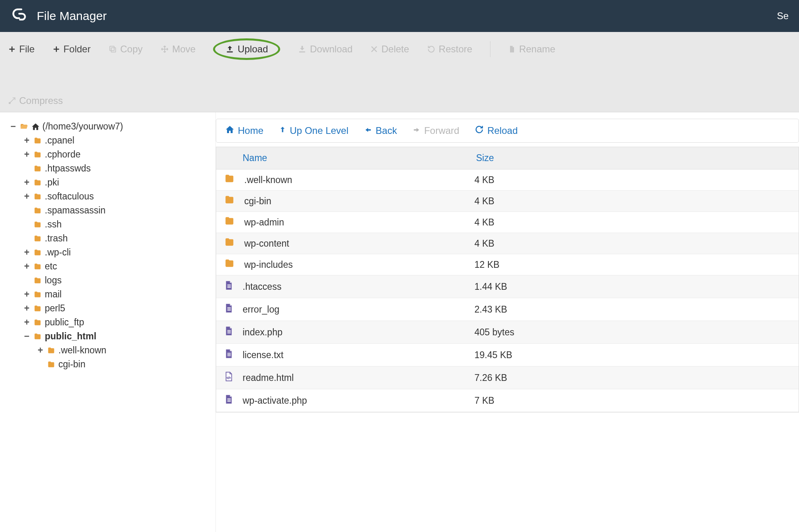 The height and width of the screenshot is (532, 799). What do you see at coordinates (13, 126) in the screenshot?
I see `collapse-icon: −` at bounding box center [13, 126].